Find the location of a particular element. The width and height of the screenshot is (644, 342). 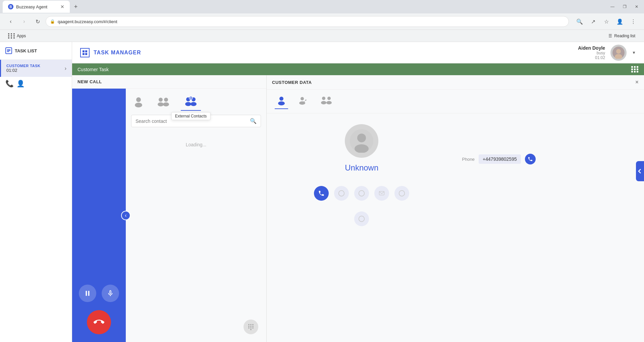

action-button-bottom is located at coordinates (362, 219).